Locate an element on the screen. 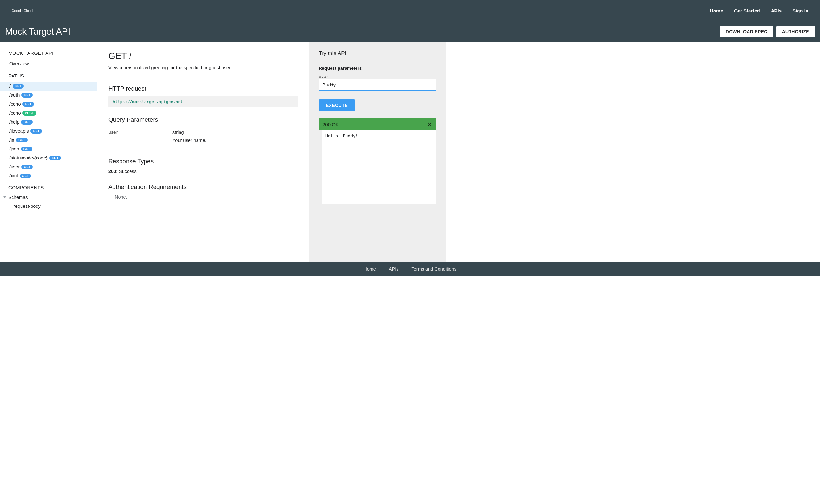 The image size is (820, 504). api-title: Mock Target API is located at coordinates (37, 32).